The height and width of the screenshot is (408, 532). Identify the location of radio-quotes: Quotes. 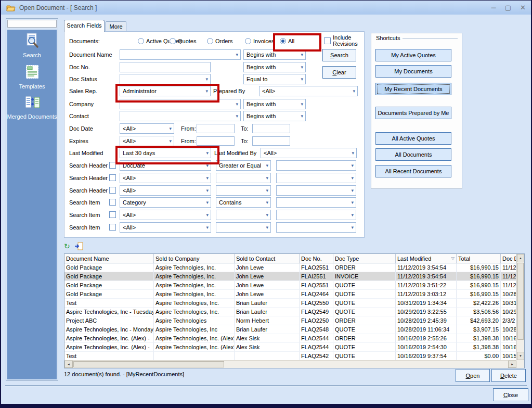
(183, 41).